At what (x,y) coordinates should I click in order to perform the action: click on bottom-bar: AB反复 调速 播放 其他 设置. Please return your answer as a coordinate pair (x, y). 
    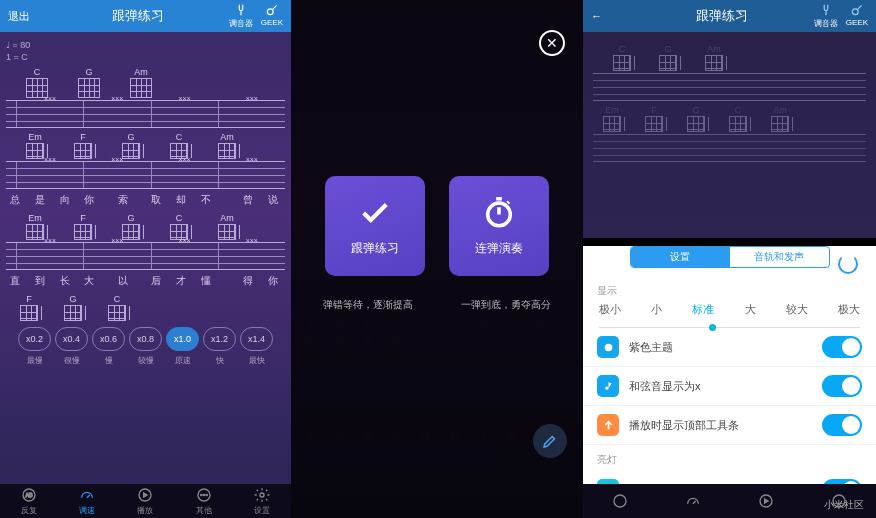
    Looking at the image, I should click on (146, 501).